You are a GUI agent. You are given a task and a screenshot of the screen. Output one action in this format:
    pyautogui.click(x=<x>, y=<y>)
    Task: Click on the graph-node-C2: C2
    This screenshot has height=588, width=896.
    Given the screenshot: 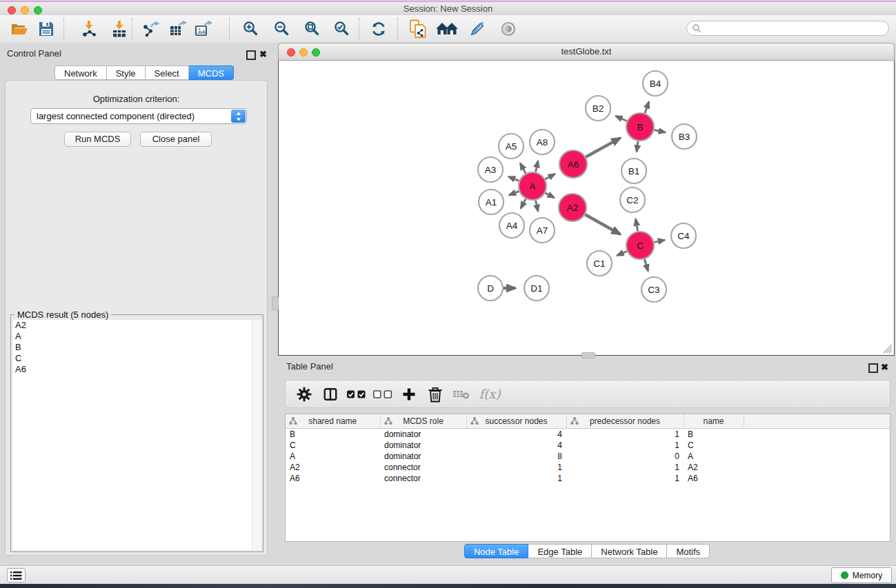 What is the action you would take?
    pyautogui.click(x=633, y=200)
    